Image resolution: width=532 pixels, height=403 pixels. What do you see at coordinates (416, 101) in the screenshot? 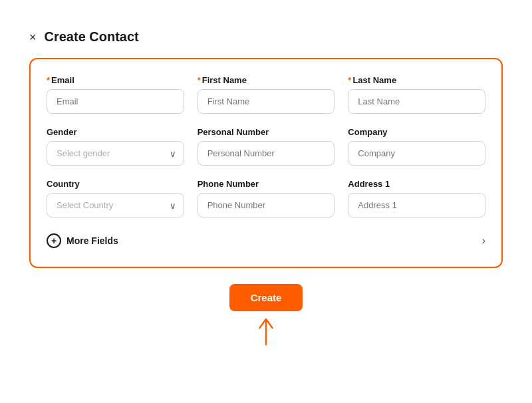
I see `last-name-input` at bounding box center [416, 101].